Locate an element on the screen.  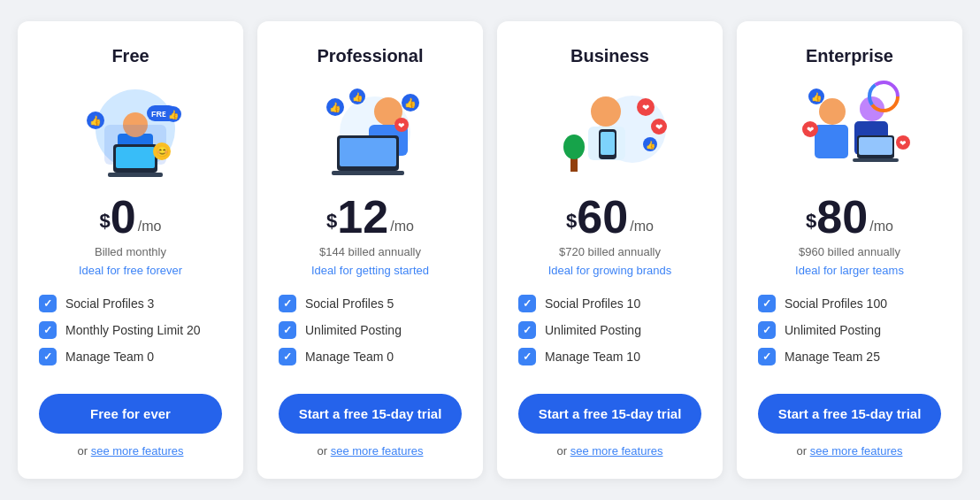
features-list-enterprise: Social Profiles 100 Unlimited Posting Ma… is located at coordinates (849, 335).